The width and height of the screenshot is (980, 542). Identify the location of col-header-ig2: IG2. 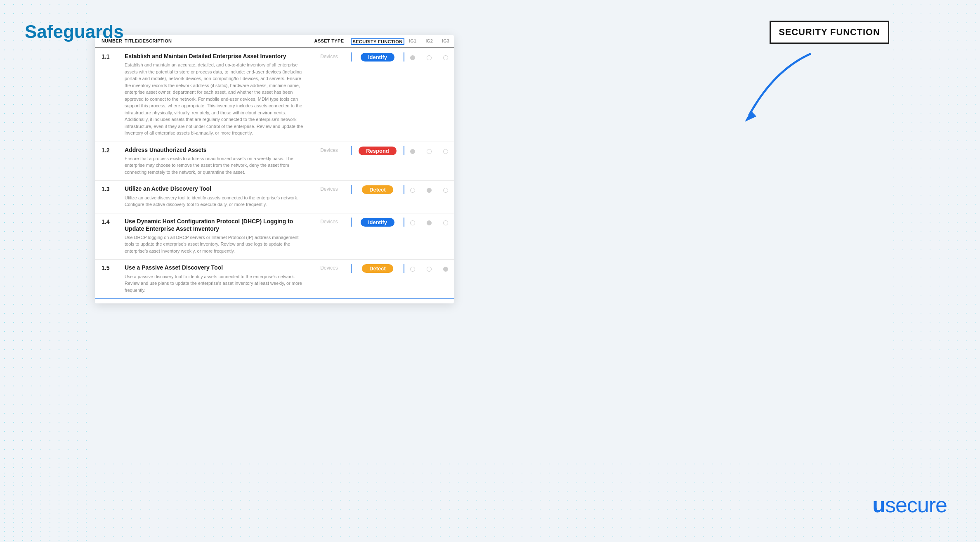
(429, 42).